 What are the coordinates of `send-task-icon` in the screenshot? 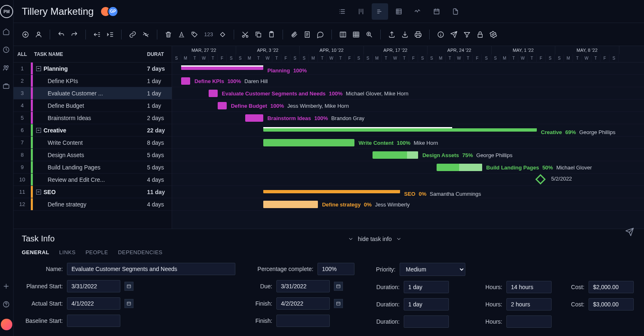 It's located at (630, 233).